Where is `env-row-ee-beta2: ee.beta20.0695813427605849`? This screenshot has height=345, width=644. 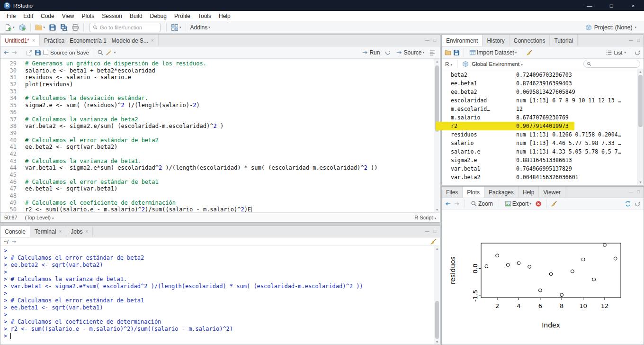 env-row-ee-beta2: ee.beta20.0695813427605849 is located at coordinates (539, 92).